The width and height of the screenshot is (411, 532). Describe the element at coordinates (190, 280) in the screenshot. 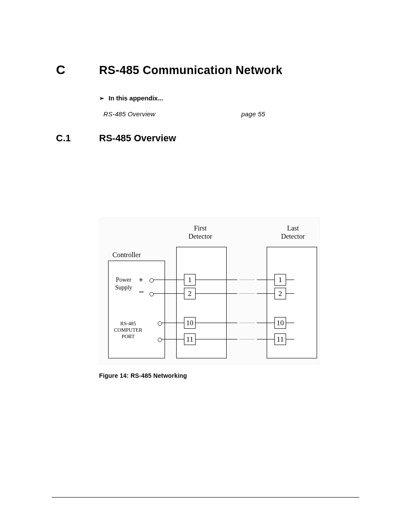

I see `first-terminal-1: 1` at that location.